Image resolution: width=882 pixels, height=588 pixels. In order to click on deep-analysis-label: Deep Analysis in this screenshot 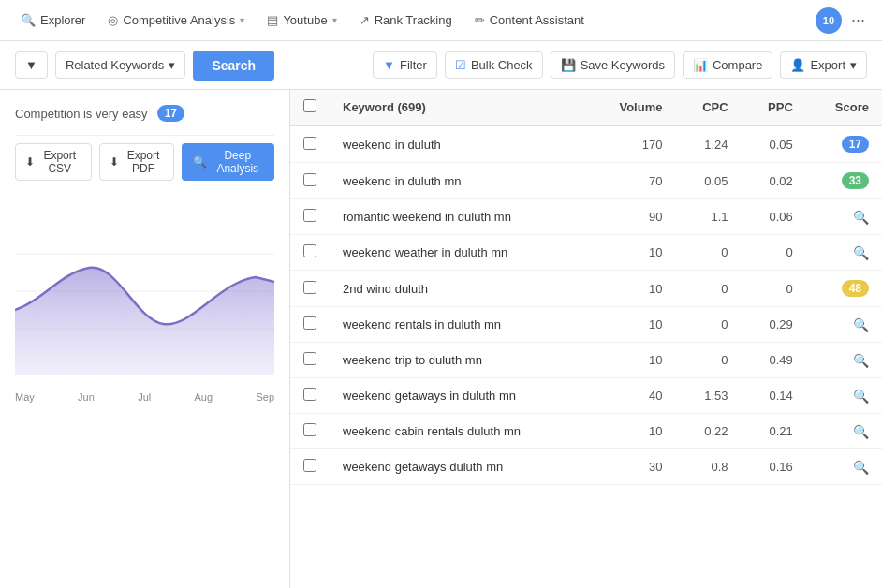, I will do `click(238, 162)`.